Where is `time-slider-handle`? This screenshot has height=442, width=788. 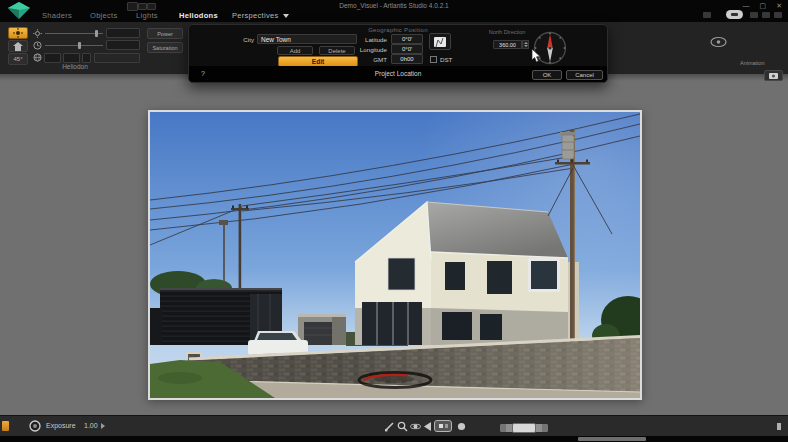 time-slider-handle is located at coordinates (80, 46).